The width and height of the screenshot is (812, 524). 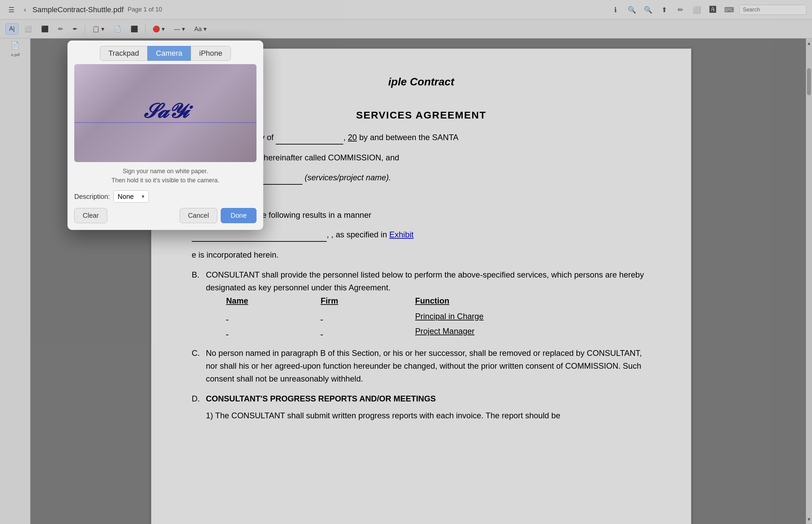 I want to click on clear-button: Clear, so click(x=91, y=216).